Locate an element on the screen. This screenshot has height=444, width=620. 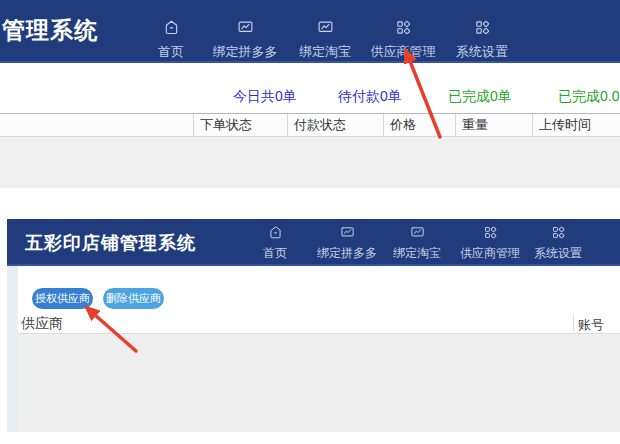
authorize-supplier-button: 授权供应商 is located at coordinates (62, 298).